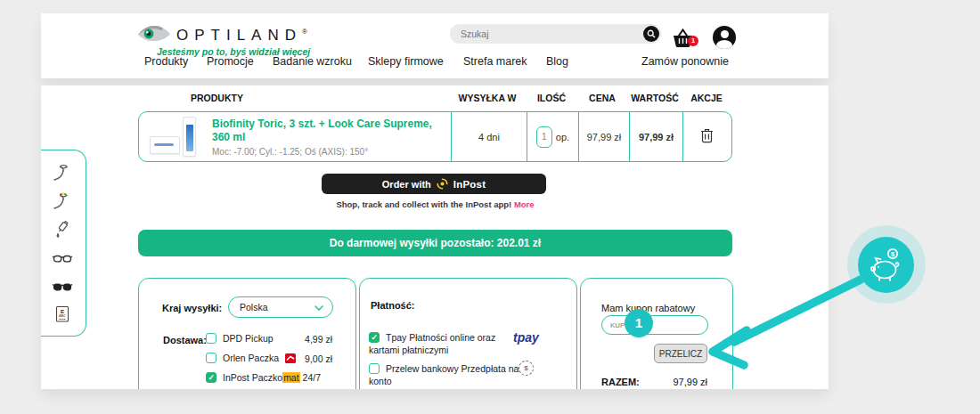 The width and height of the screenshot is (980, 414). Describe the element at coordinates (230, 61) in the screenshot. I see `nav-item-promocje: Promocje` at that location.